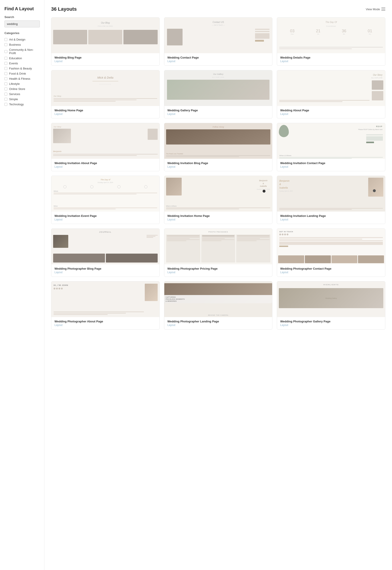 The image size is (392, 570). I want to click on layout-type-photo-blog: Layout, so click(105, 272).